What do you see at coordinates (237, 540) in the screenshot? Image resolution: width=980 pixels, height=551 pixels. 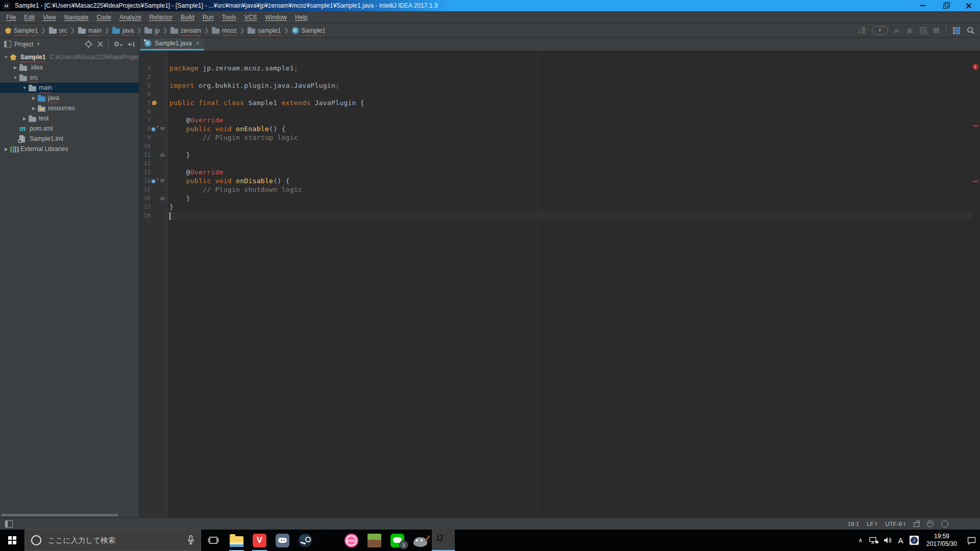 I see `taskbar-app-file-explorer` at bounding box center [237, 540].